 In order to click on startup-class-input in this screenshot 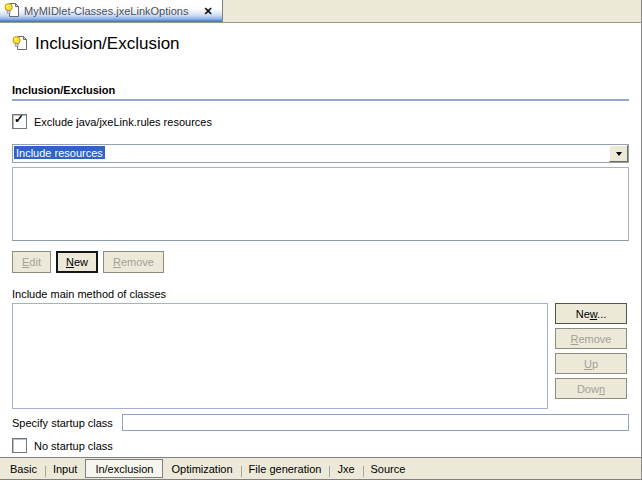, I will do `click(376, 422)`.